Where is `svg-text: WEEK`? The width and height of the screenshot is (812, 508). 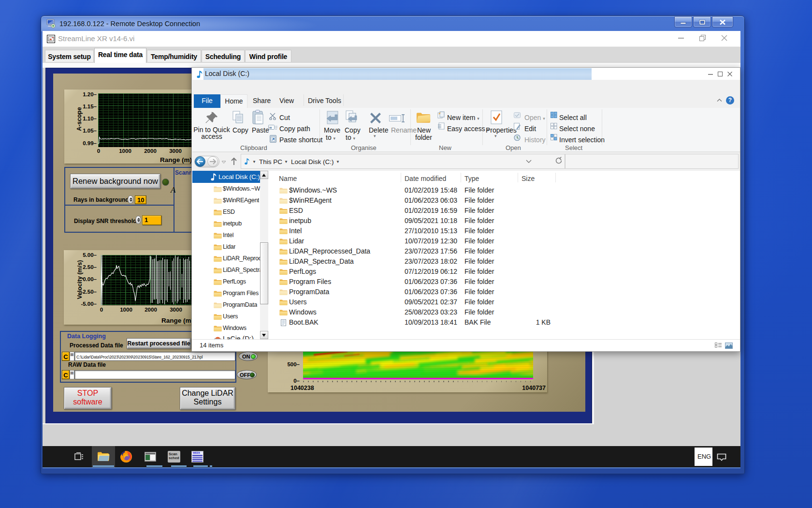 svg-text: WEEK is located at coordinates (196, 453).